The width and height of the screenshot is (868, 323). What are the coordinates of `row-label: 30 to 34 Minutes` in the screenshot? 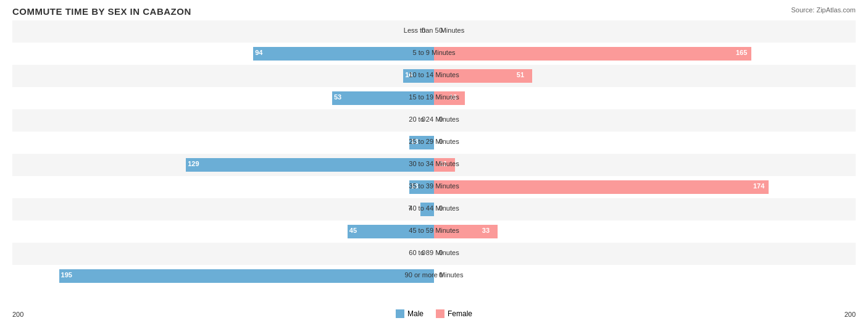 It's located at (433, 164).